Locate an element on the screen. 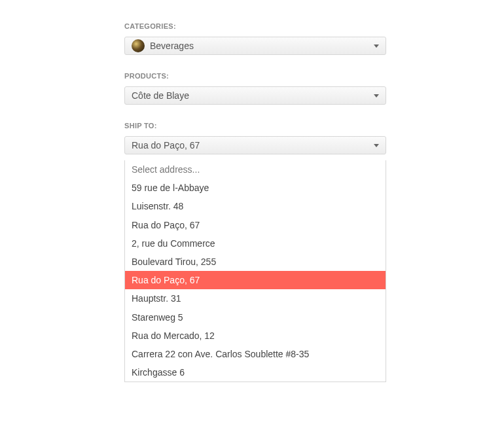 The width and height of the screenshot is (504, 426). categories-dropdown: Beverages is located at coordinates (255, 46).